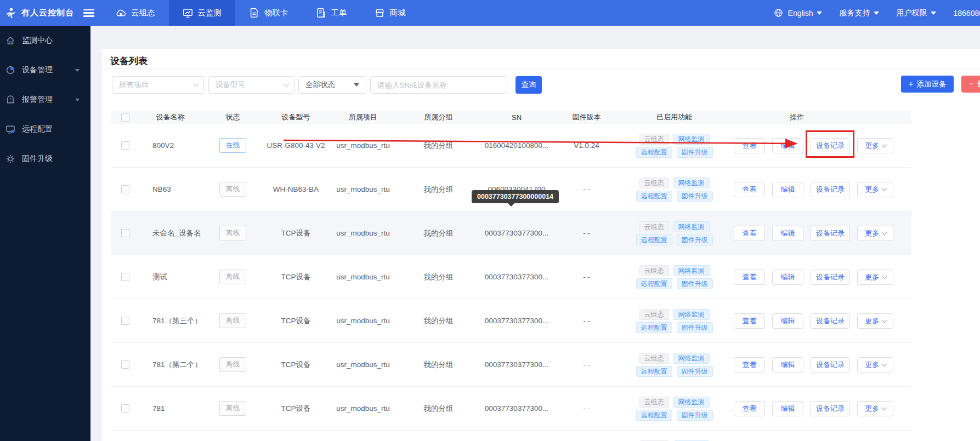 The height and width of the screenshot is (441, 980). What do you see at coordinates (511, 117) in the screenshot?
I see `table-header: 设备名称 状态 设备型号 所属项目 所属分组 SN 固件版本 已启用功能 操作` at bounding box center [511, 117].